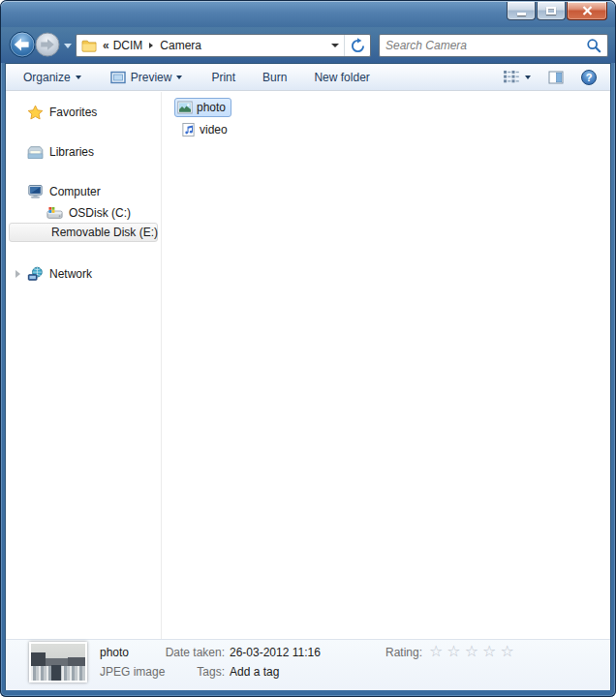  Describe the element at coordinates (128, 45) in the screenshot. I see `breadcrumb-dcim: DCIM` at that location.